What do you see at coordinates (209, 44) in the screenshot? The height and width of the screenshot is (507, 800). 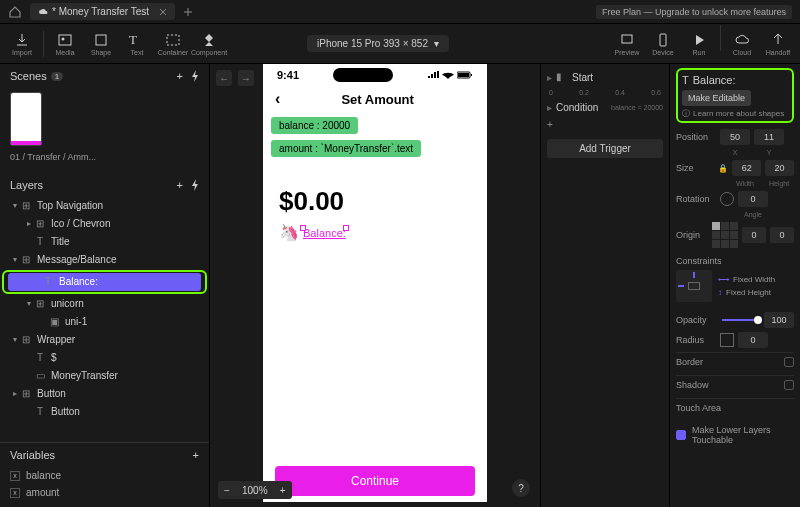 I see `component-tool: Component` at bounding box center [209, 44].